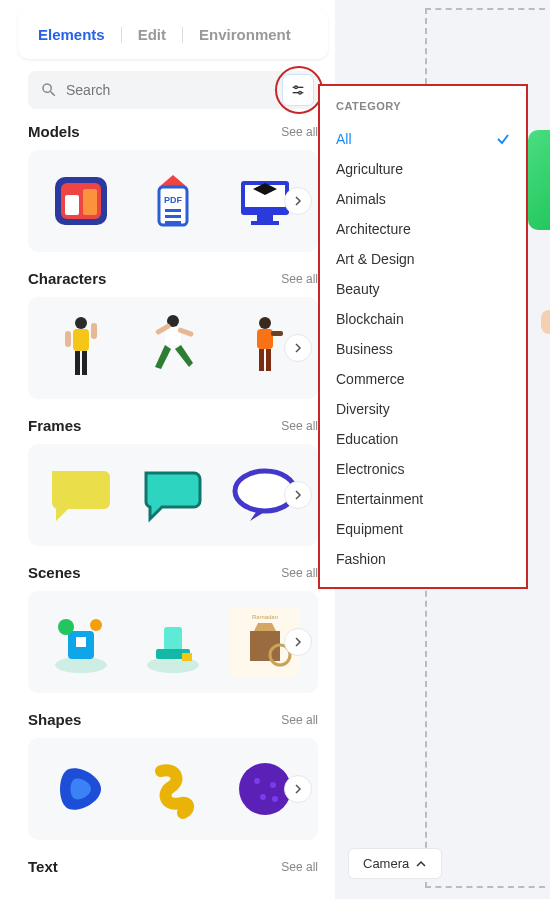 The height and width of the screenshot is (899, 550). Describe the element at coordinates (173, 90) in the screenshot. I see `search-bar` at that location.